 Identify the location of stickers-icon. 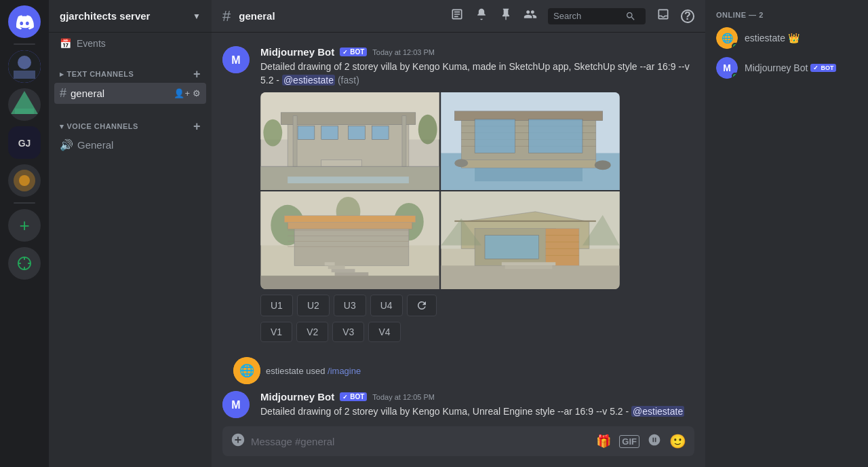
(654, 441).